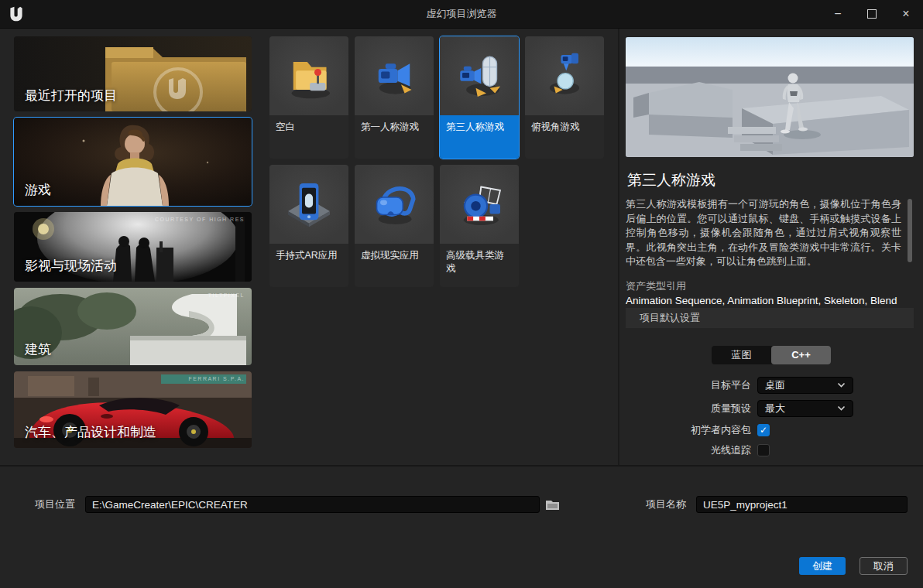 The height and width of the screenshot is (588, 923). What do you see at coordinates (200, 220) in the screenshot?
I see `film-watermark: COURTESY OF HIGH RES` at bounding box center [200, 220].